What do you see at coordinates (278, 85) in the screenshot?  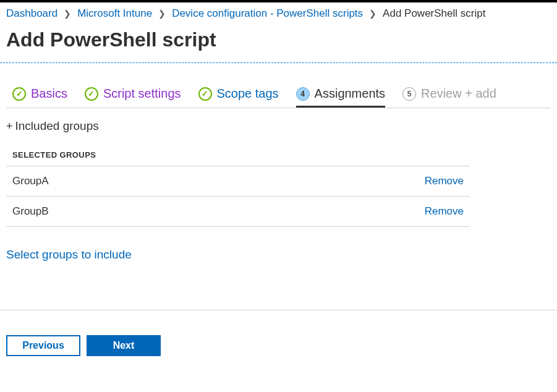 I see `wizard-tabs: ✓ Basics ✓ Script settings ✓ Scope tags …` at bounding box center [278, 85].